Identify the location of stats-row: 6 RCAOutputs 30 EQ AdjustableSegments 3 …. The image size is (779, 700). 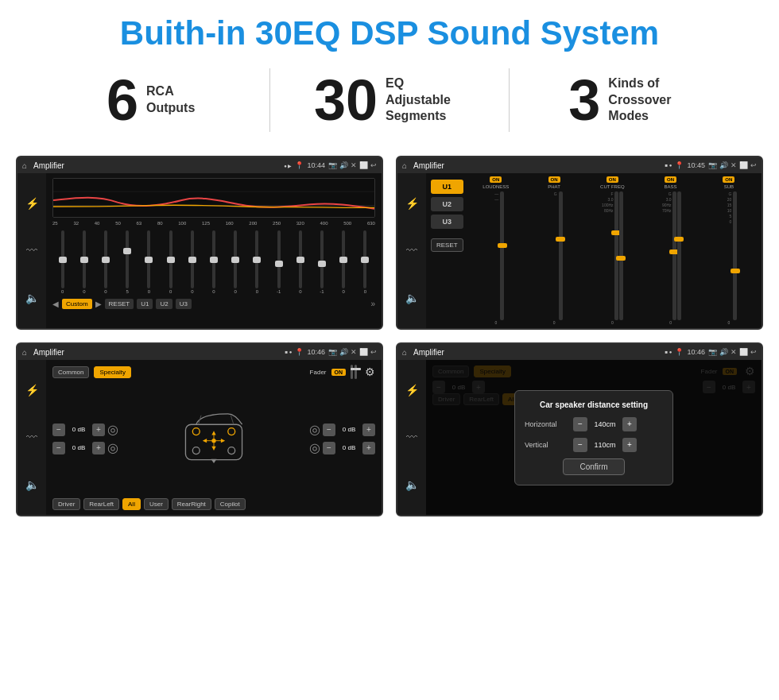
(390, 104).